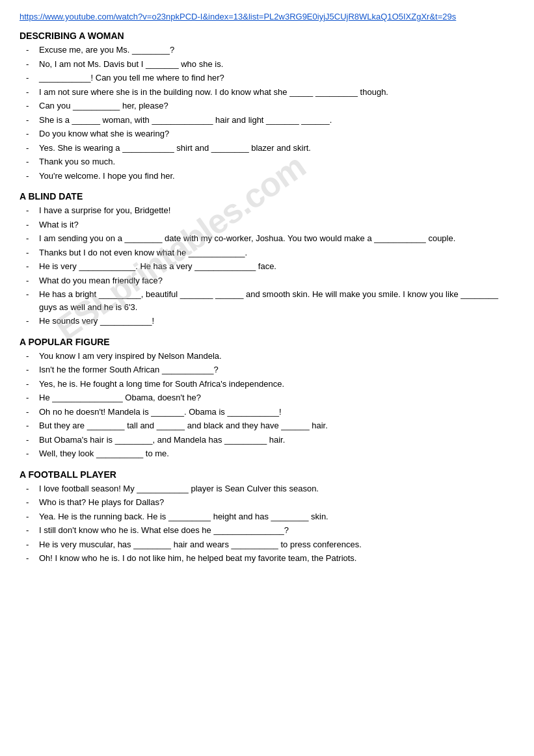  What do you see at coordinates (271, 239) in the screenshot?
I see `list-item: -I am sending you on a ________ date wit…` at bounding box center [271, 239].